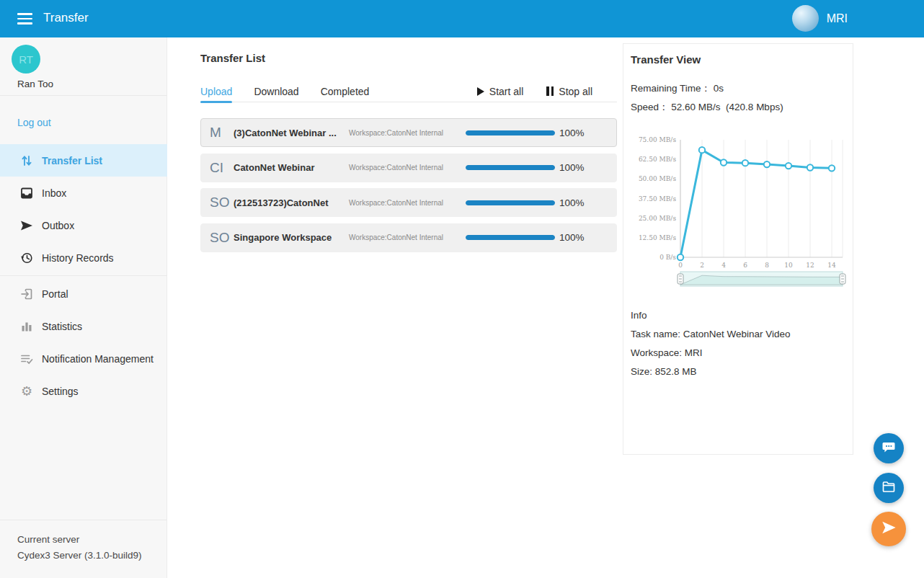 The height and width of the screenshot is (578, 924). What do you see at coordinates (670, 88) in the screenshot?
I see `remaining-time-label: Remaining Time：` at bounding box center [670, 88].